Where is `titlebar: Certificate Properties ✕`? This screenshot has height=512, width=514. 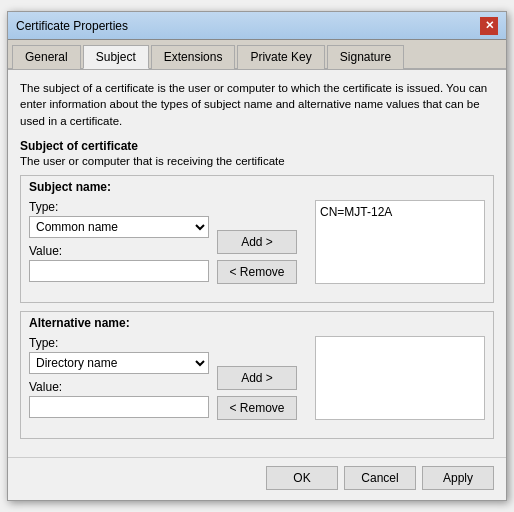
titlebar: Certificate Properties ✕ is located at coordinates (257, 26).